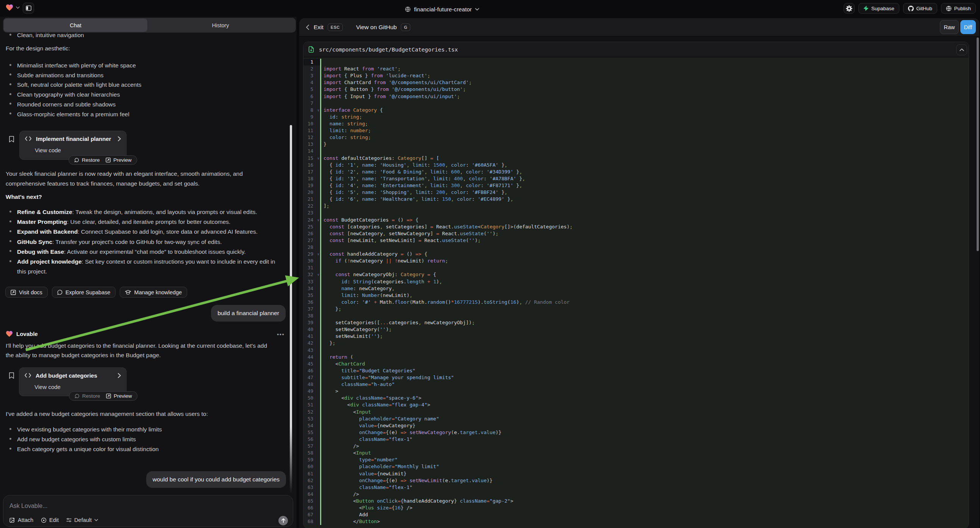  I want to click on chat-scrollbar, so click(291, 309).